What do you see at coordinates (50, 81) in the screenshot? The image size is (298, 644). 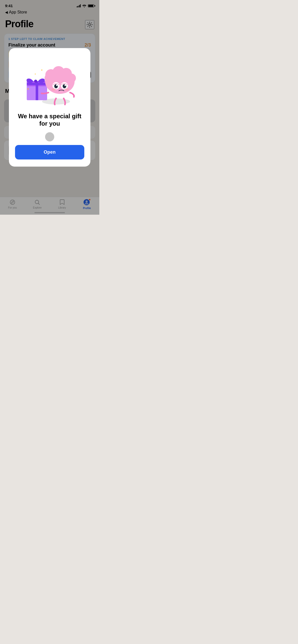 I see `modal-illustration: ✦ ✦ ✦ ✦` at bounding box center [50, 81].